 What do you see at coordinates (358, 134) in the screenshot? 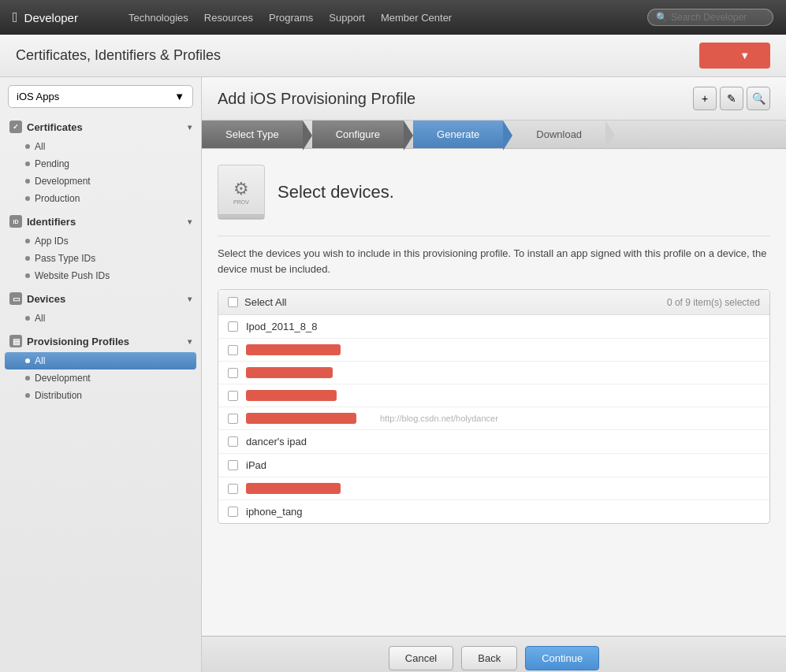
I see `wizard-step-label: Configure` at bounding box center [358, 134].